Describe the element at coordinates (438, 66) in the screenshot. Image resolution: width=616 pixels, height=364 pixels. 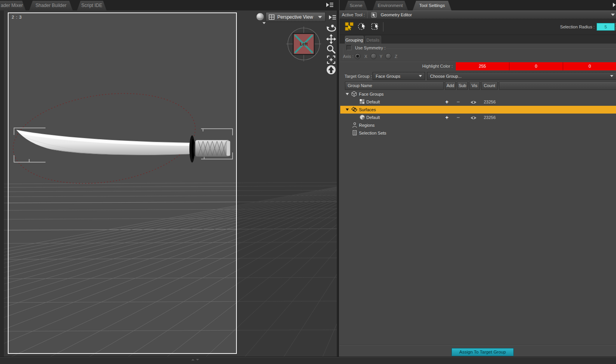
I see `highlight-color-label: Highlight Color :` at that location.